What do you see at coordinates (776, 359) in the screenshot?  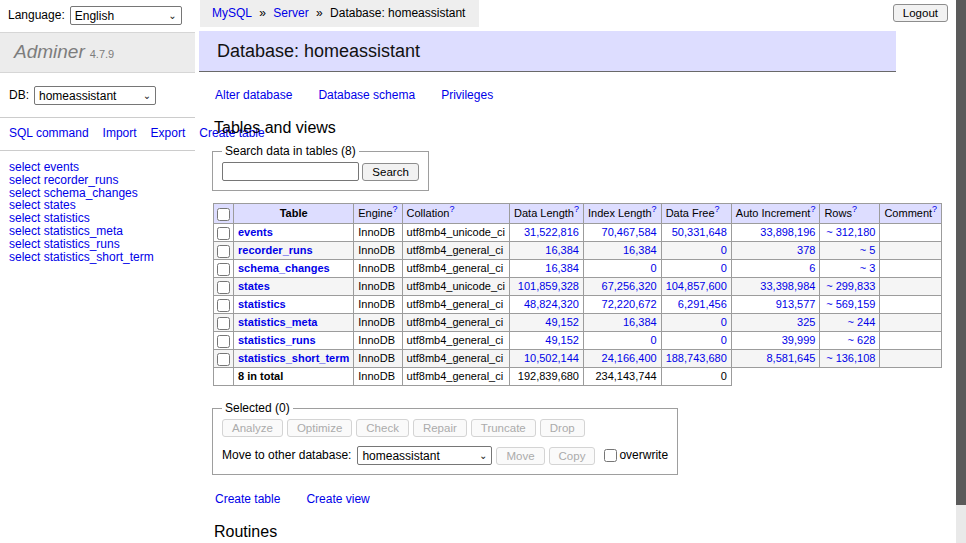 I see `auto-increment-cell: 8,581,645` at bounding box center [776, 359].